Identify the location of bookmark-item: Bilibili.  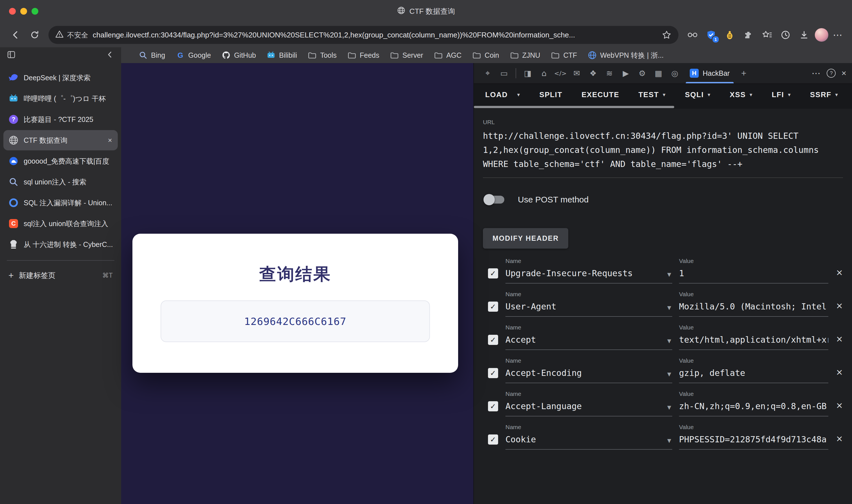
(282, 55).